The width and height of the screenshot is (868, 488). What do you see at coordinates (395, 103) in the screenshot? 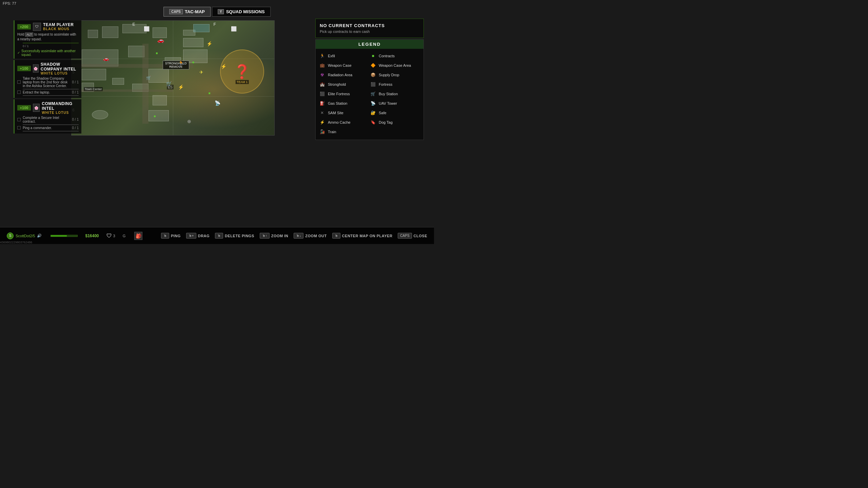
I see `legend-uav-tower: 📡 UAV Tower` at bounding box center [395, 103].